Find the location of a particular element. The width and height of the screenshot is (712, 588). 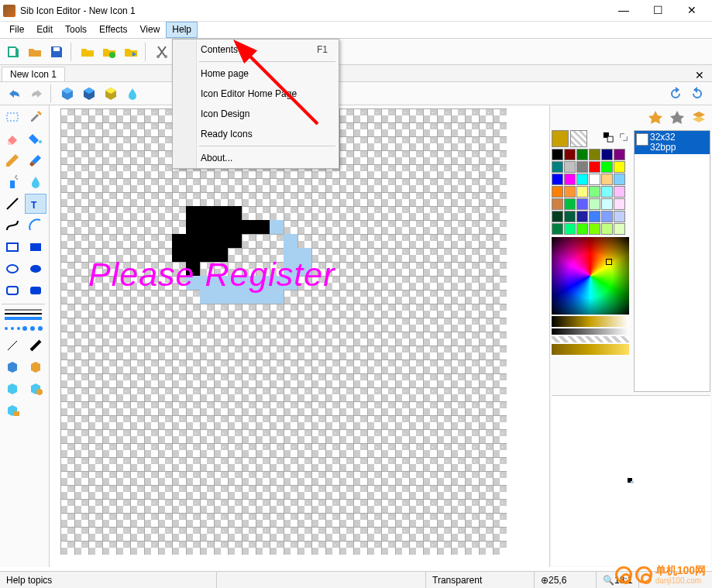

help-editor-homepage: Icon Editor Home Page is located at coordinates (256, 94).